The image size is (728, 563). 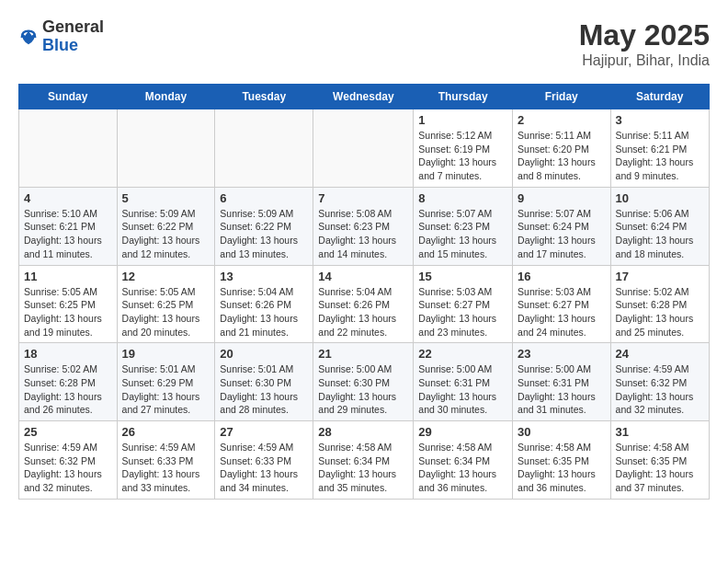 What do you see at coordinates (563, 460) in the screenshot?
I see `calendar-cell: 30Sunrise: 4:58 AM Sunset: 6:35 PM Dayli…` at bounding box center [563, 460].